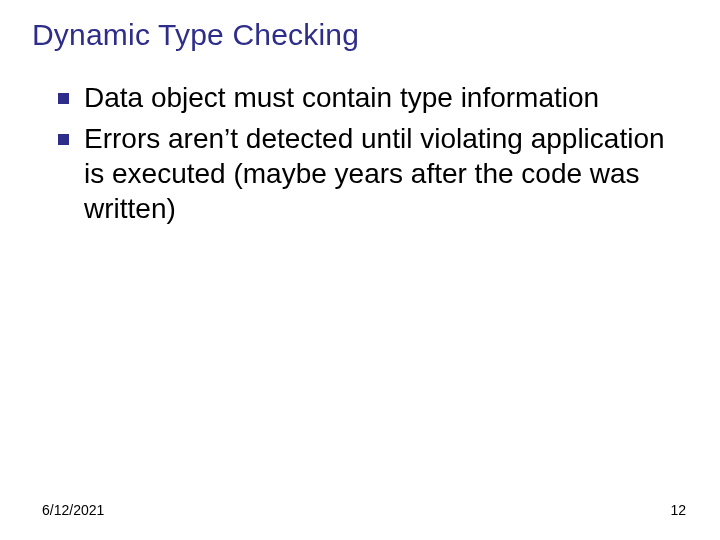 This screenshot has height=540, width=720. What do you see at coordinates (360, 98) in the screenshot?
I see `list-item: Data object must contain type informatio…` at bounding box center [360, 98].